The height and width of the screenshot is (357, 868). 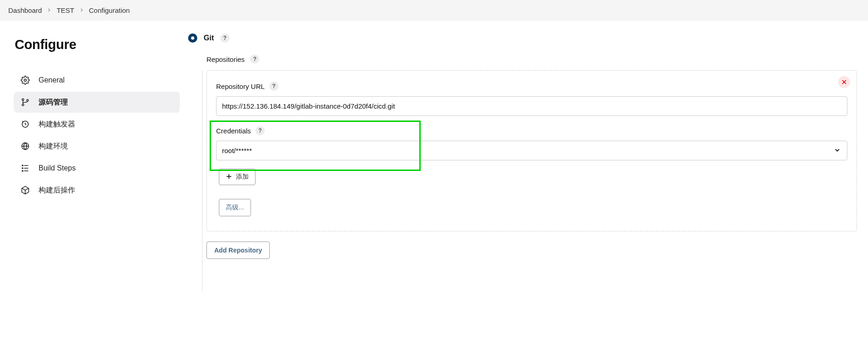 I want to click on sidebar-item-label: 构建后操作, so click(x=57, y=191).